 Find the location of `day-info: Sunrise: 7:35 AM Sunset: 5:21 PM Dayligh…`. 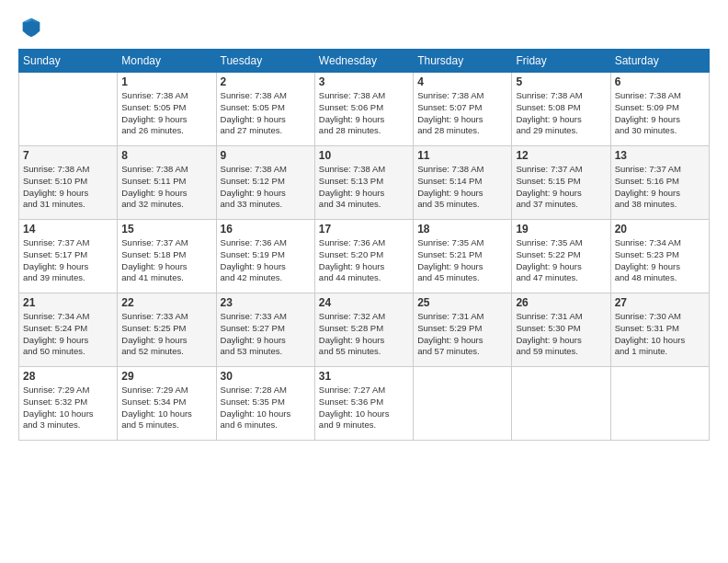

day-info: Sunrise: 7:35 AM Sunset: 5:21 PM Dayligh… is located at coordinates (462, 261).